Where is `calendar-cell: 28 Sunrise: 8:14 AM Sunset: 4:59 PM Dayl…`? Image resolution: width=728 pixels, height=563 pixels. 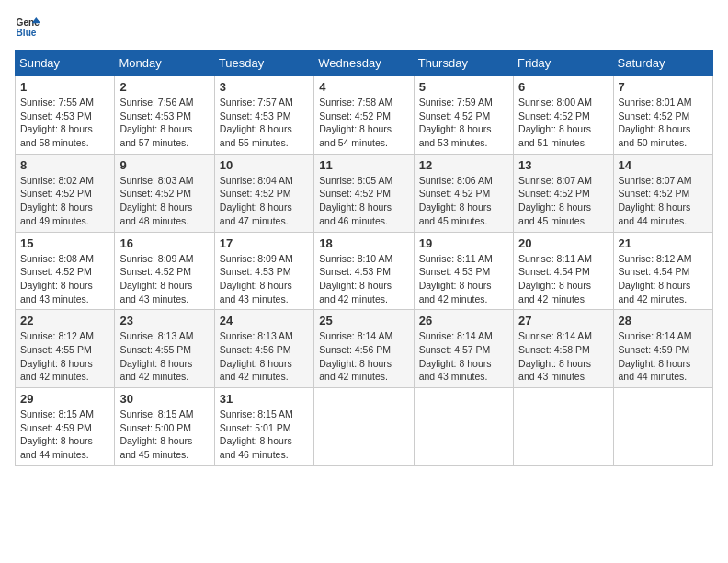 calendar-cell: 28 Sunrise: 8:14 AM Sunset: 4:59 PM Dayl… is located at coordinates (663, 350).